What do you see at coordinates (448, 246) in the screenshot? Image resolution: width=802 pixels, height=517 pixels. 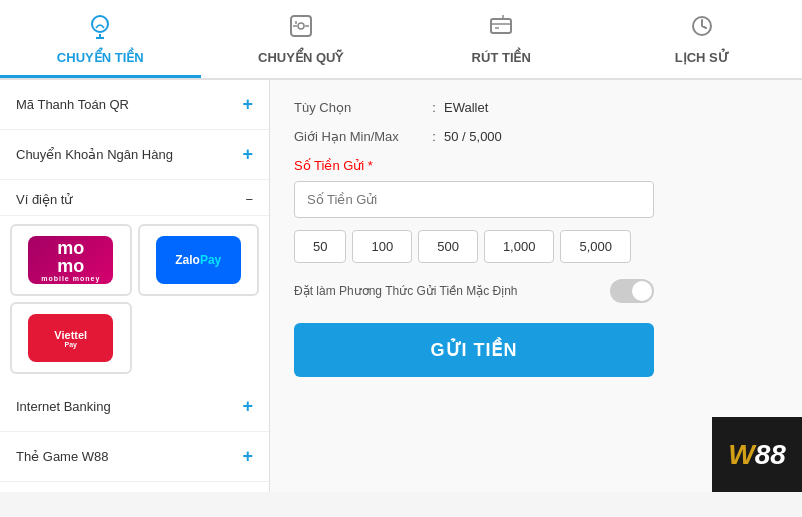 I see `quick-btn-500: 500` at bounding box center [448, 246].